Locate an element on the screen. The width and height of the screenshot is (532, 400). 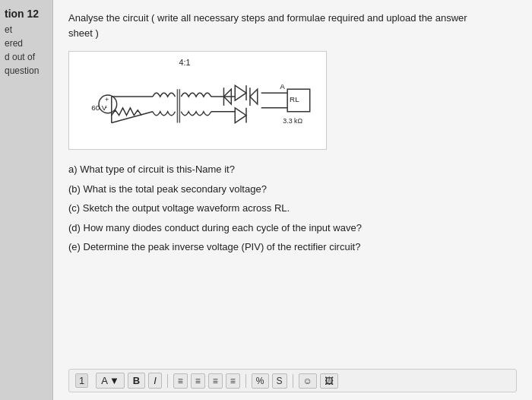
list-button-2: ≡ is located at coordinates (198, 381).